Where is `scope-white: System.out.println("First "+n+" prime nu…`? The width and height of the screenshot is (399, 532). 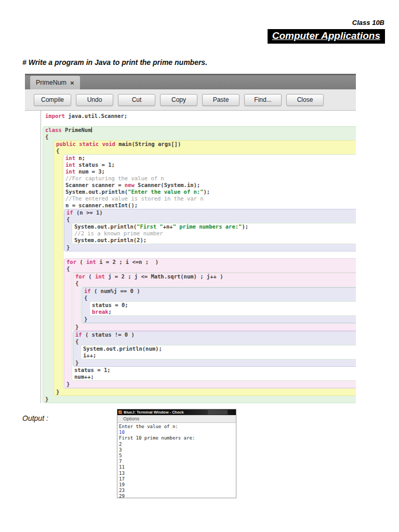 scope-white: System.out.println("First "+n+" prime nu… is located at coordinates (214, 234).